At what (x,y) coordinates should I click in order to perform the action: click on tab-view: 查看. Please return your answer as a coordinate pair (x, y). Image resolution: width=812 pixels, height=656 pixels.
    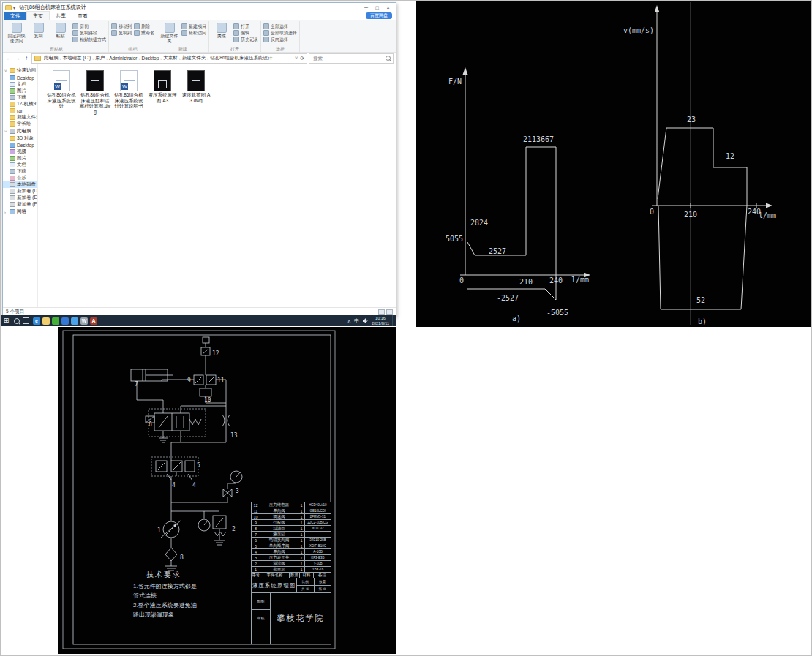
    Looking at the image, I should click on (83, 16).